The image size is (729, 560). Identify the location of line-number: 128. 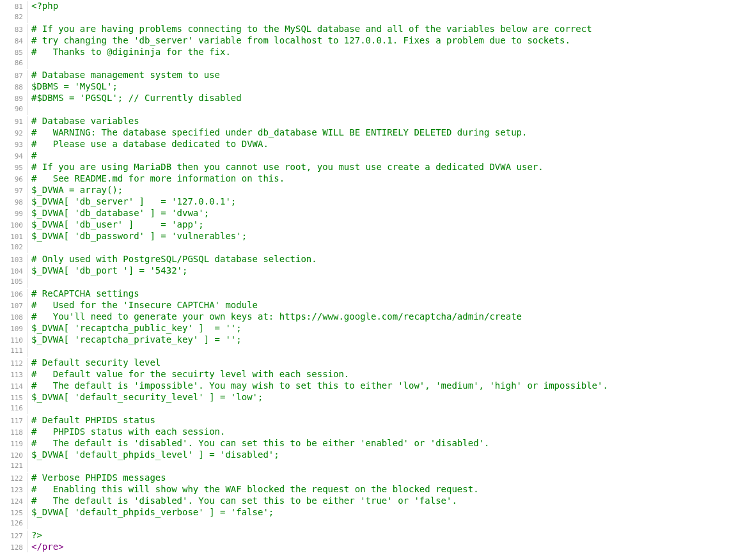
(14, 547).